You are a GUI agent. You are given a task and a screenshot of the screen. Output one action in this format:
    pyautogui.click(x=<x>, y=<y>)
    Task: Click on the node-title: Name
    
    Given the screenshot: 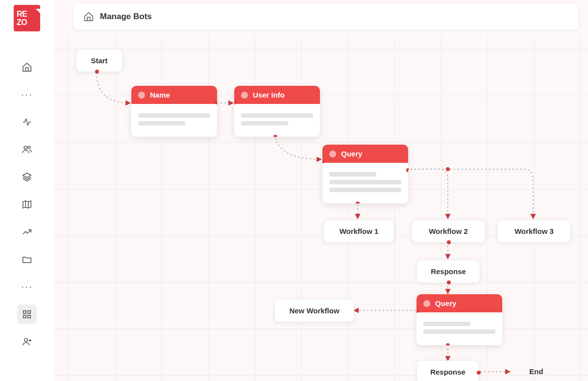 What is the action you would take?
    pyautogui.click(x=160, y=95)
    